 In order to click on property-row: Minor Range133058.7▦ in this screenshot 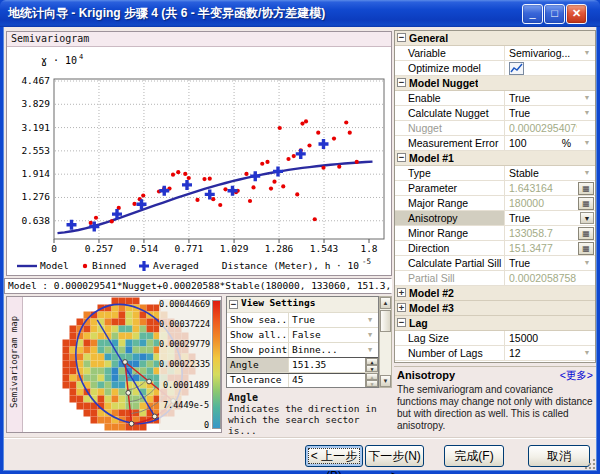, I will do `click(495, 234)`.